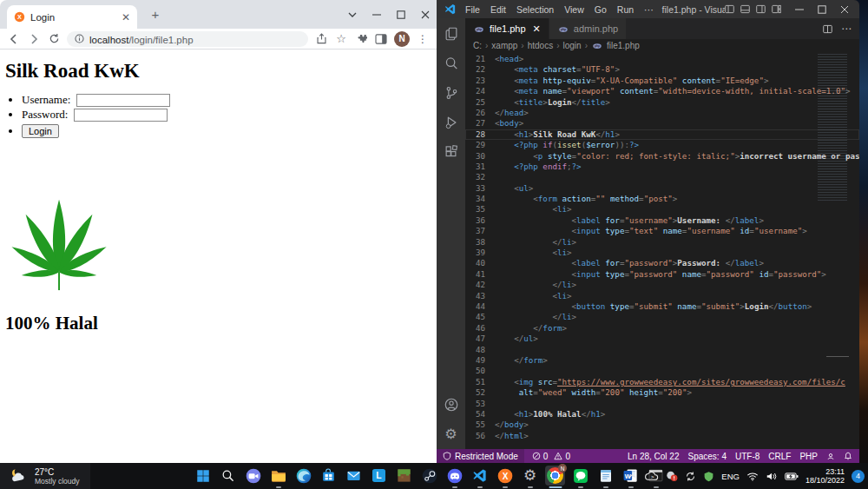  What do you see at coordinates (451, 63) in the screenshot?
I see `search-icon` at bounding box center [451, 63].